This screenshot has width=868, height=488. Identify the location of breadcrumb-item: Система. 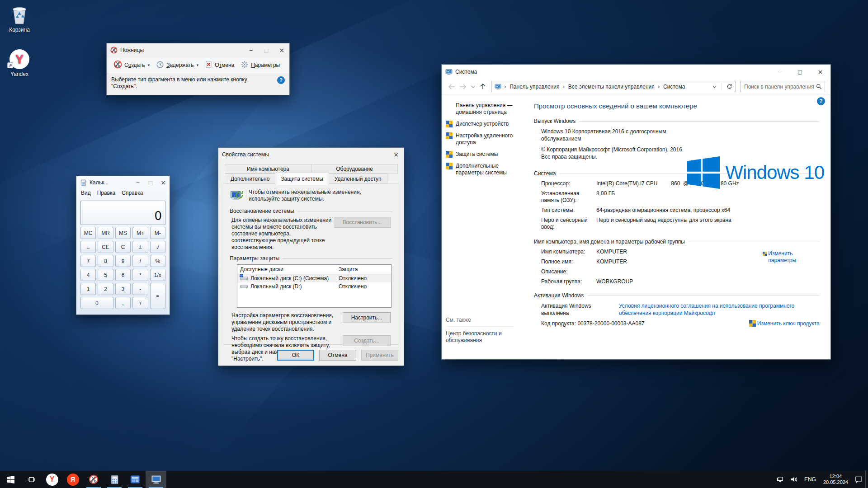
(674, 87).